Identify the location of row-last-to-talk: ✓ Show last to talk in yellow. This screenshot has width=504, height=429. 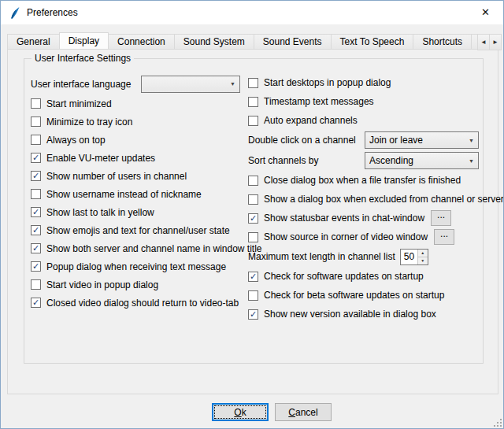
(137, 213).